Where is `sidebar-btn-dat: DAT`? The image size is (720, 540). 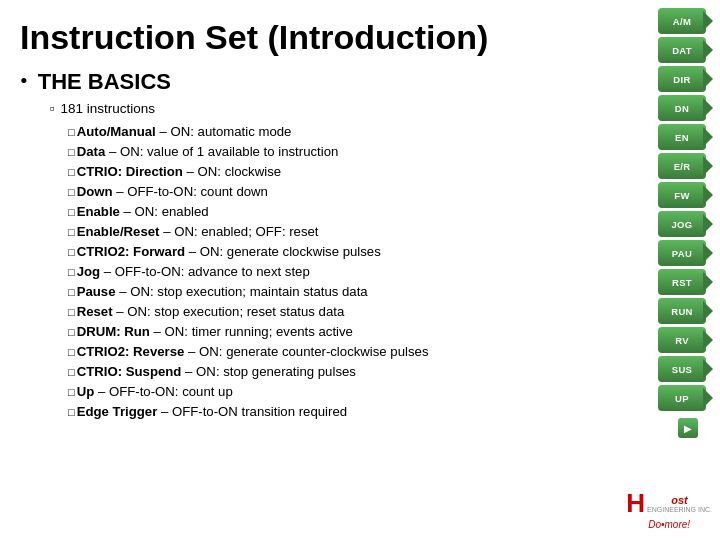
sidebar-btn-dat: DAT is located at coordinates (682, 50).